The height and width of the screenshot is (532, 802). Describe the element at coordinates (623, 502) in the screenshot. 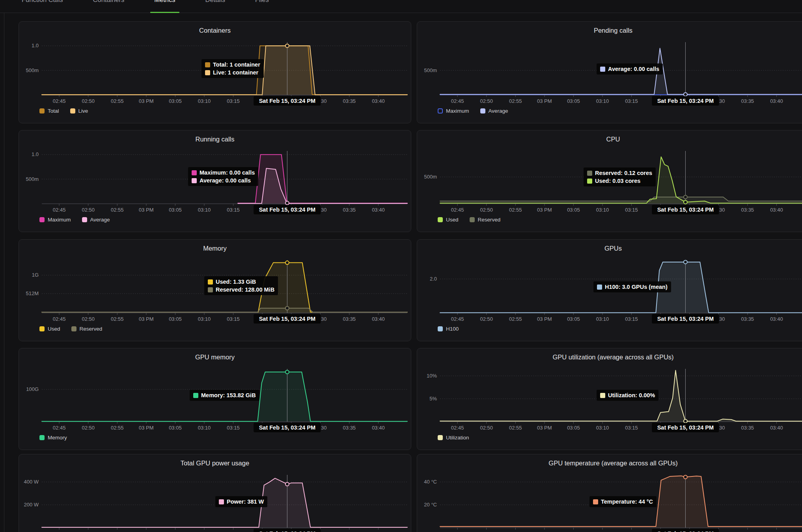

I see `tooltip-row: Temperature: 44 °C` at that location.